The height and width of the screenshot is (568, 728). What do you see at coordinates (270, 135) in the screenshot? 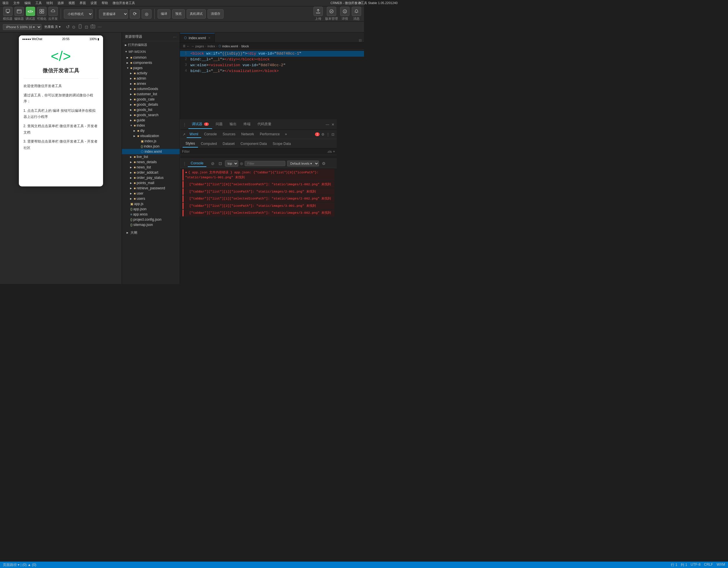
I see `subtab-performance: Performance` at bounding box center [270, 135].